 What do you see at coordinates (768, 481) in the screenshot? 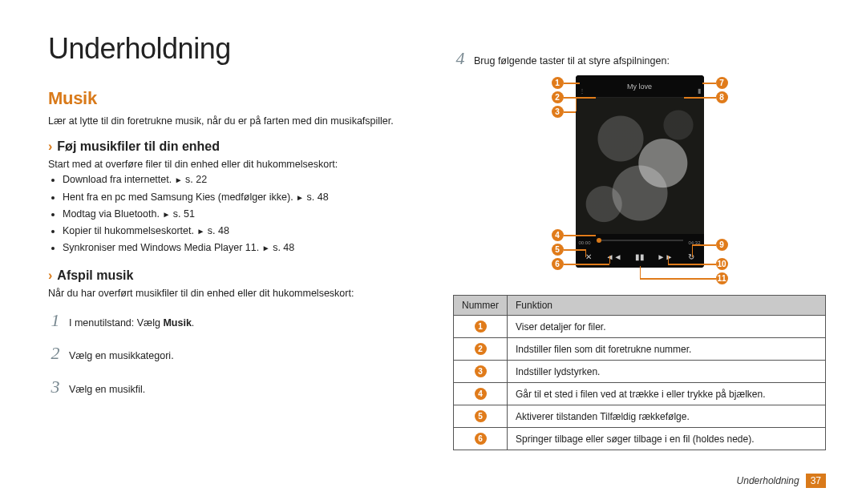
I see `footer-section-name: Underholdning` at bounding box center [768, 481].